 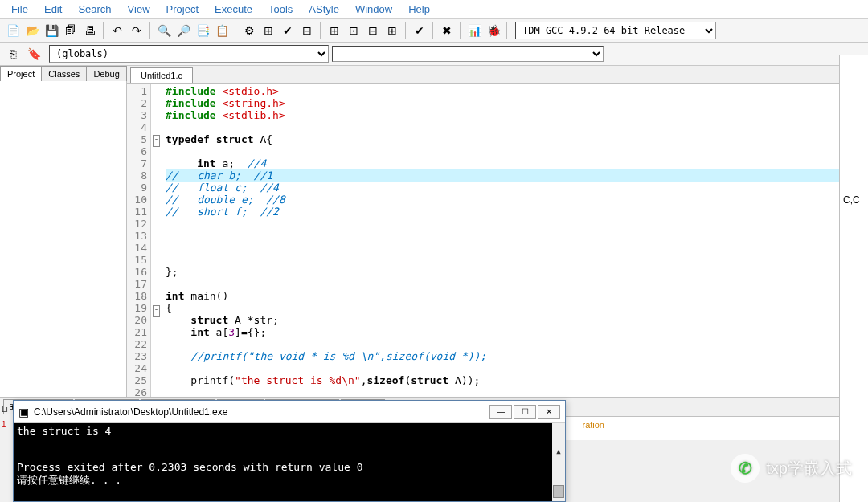 What do you see at coordinates (559, 463) in the screenshot?
I see `console-scrollbar: ▲` at bounding box center [559, 463].